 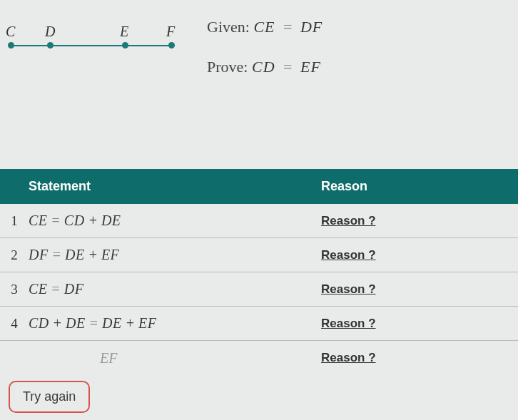 What do you see at coordinates (259, 255) in the screenshot?
I see `table-row: 2DF=DE+EFReason ?` at bounding box center [259, 255].